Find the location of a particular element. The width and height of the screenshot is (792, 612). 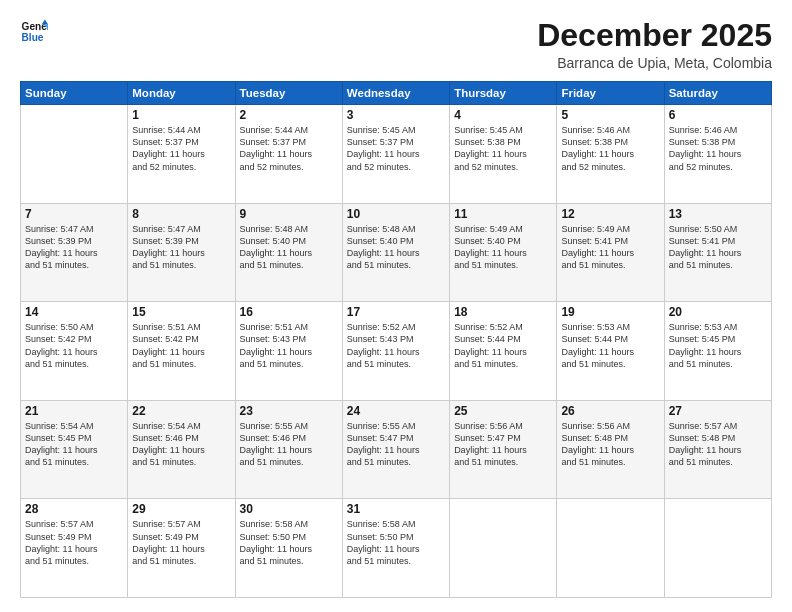

calendar-cell: 23Sunrise: 5:55 AMSunset: 5:46 PMDayligh… is located at coordinates (288, 450).